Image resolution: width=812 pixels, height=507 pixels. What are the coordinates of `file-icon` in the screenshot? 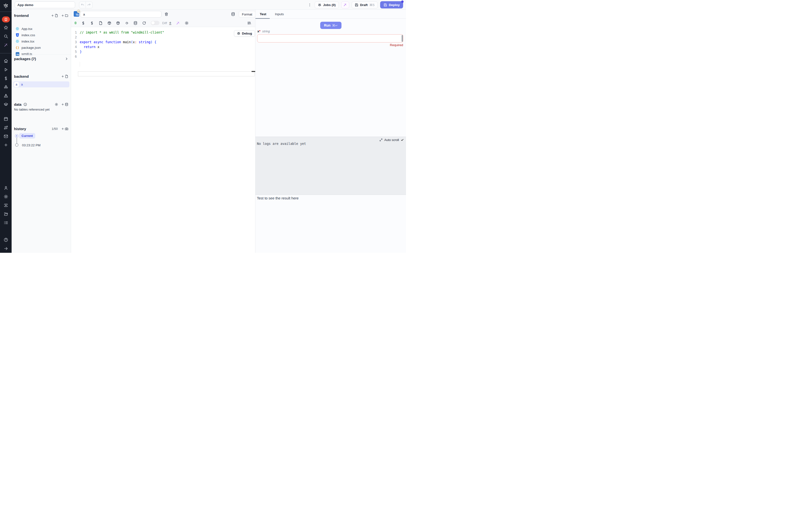 It's located at (101, 23).